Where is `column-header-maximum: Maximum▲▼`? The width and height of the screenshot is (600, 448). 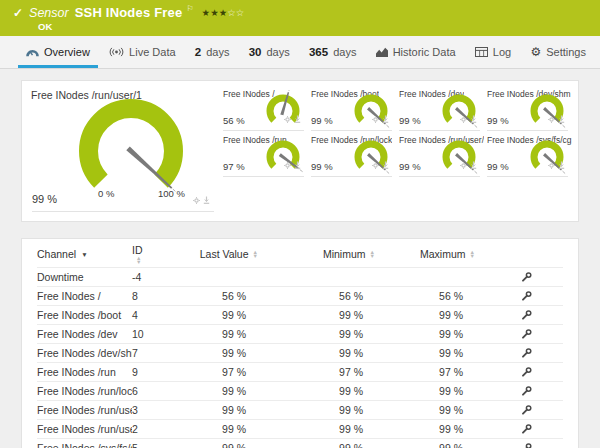
column-header-maximum: Maximum▲▼ is located at coordinates (425, 254).